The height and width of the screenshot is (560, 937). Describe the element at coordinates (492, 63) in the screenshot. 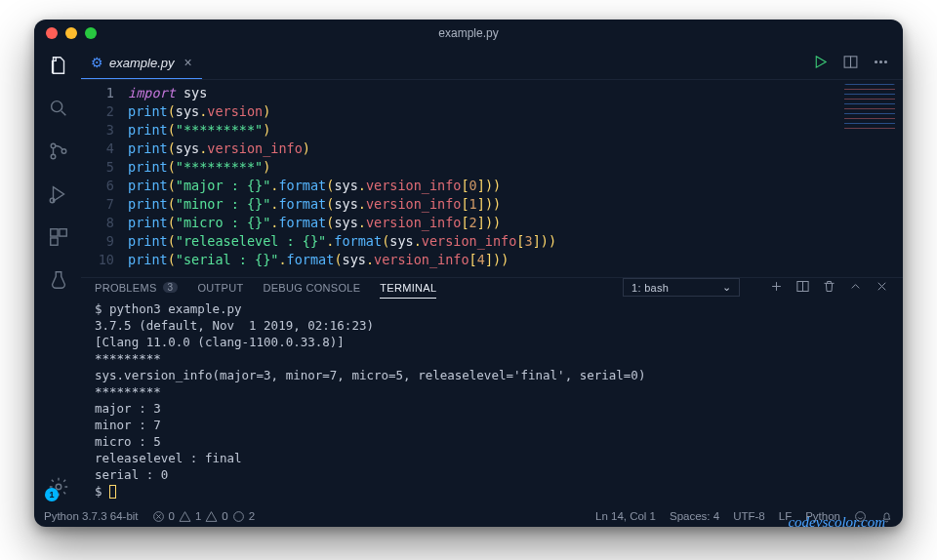

I see `tabs-row: ⚙ example.py ×` at that location.